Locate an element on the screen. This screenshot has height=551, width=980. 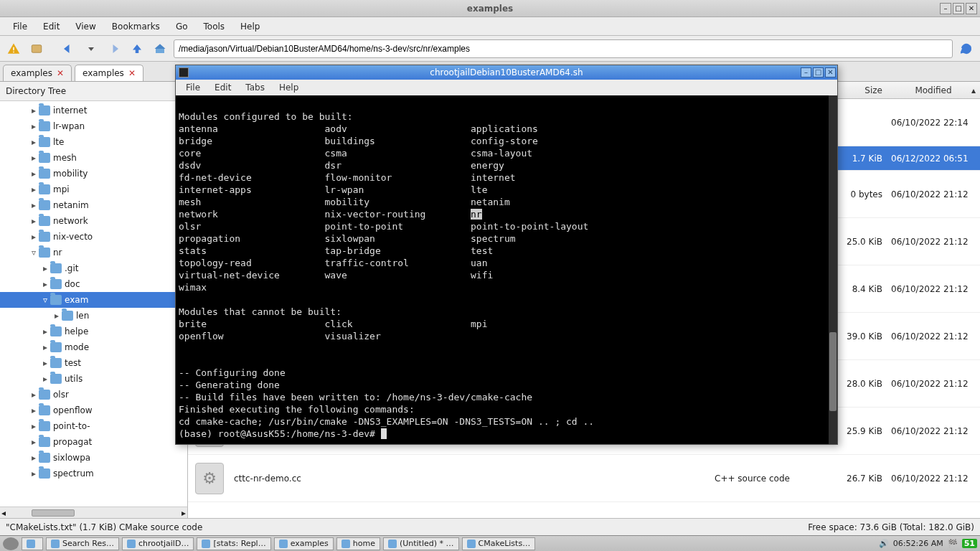
main-menubar: File Edit View Bookmarks Go Tools Help is located at coordinates (490, 27).